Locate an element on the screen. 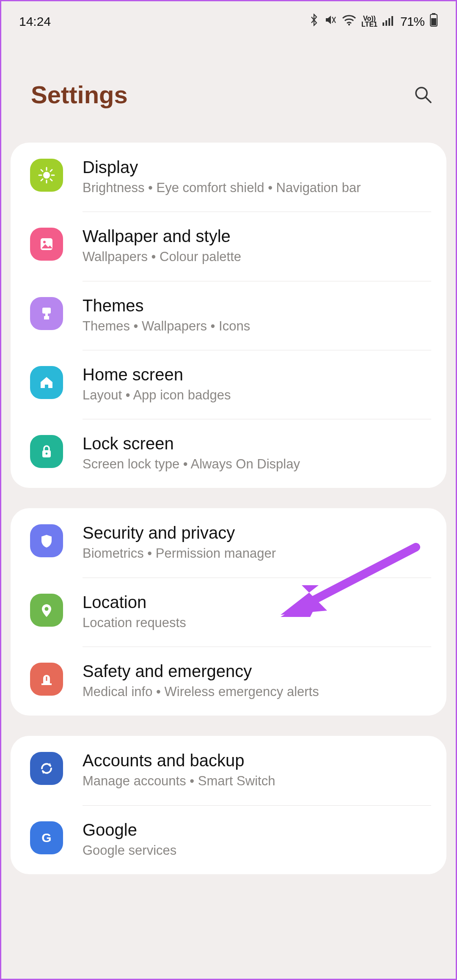 This screenshot has height=980, width=457. item-title: Home screen is located at coordinates (257, 375).